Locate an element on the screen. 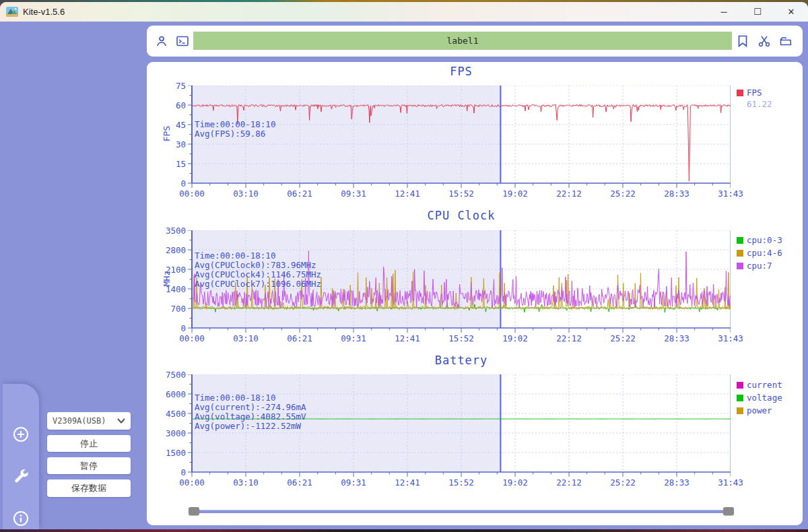 The image size is (808, 532). battery-x-tick-label: 22:12 is located at coordinates (569, 482).